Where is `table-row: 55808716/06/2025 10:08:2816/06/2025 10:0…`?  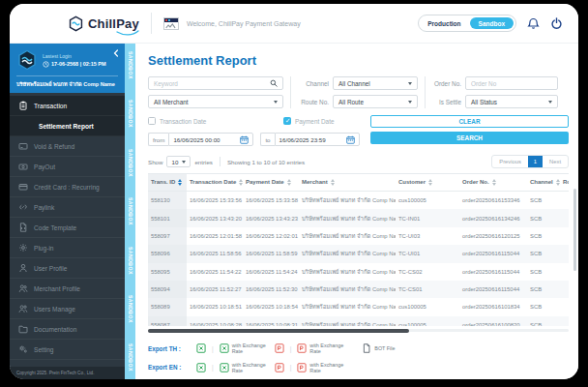 table-row: 55808716/06/2025 10:08:2816/06/2025 10:0… is located at coordinates (358, 321).